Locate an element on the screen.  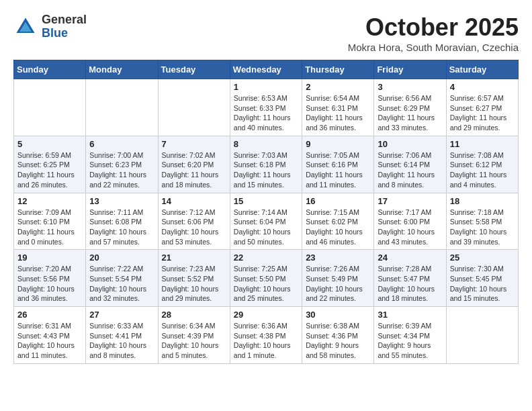
calendar-cell: 17Sunrise: 7:17 AM Sunset: 6:00 PM Dayli… is located at coordinates (410, 222).